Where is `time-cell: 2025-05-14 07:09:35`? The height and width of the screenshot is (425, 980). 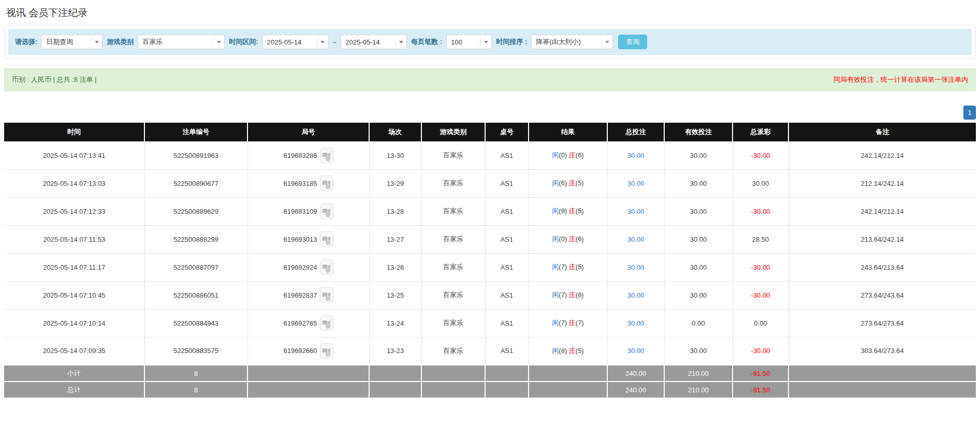 time-cell: 2025-05-14 07:09:35 is located at coordinates (75, 351).